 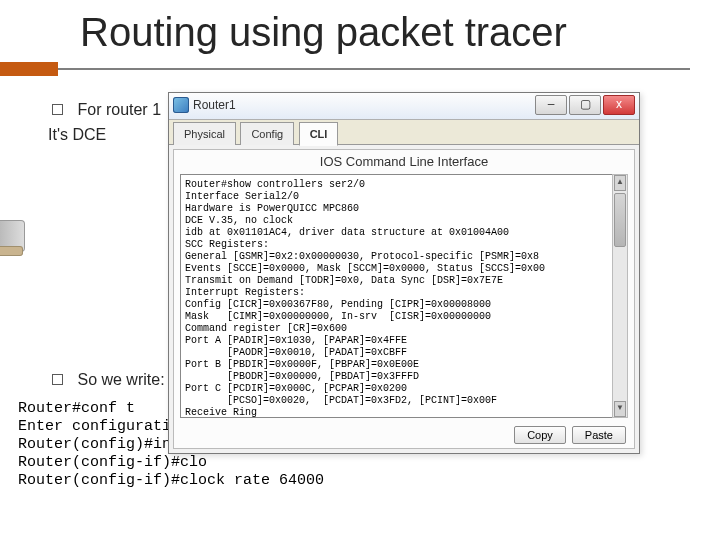 What do you see at coordinates (404, 132) in the screenshot?
I see `tabs-row: Physical Config CLI` at bounding box center [404, 132].